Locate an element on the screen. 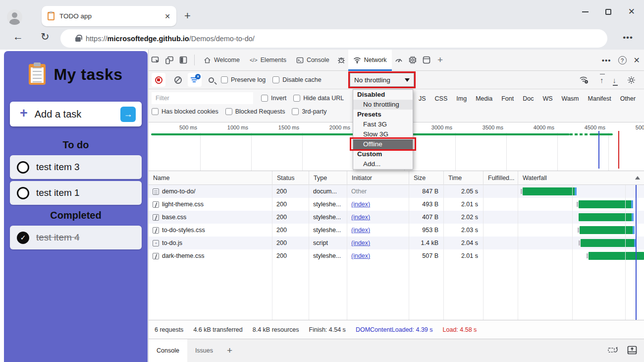 This screenshot has width=644, height=362. record-network-log-button is located at coordinates (159, 80).